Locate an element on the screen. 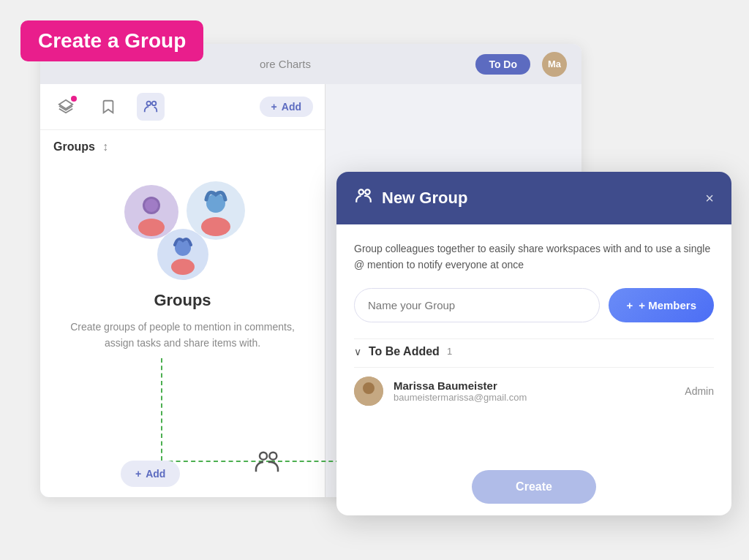  members-btn-label: + Members is located at coordinates (667, 306).